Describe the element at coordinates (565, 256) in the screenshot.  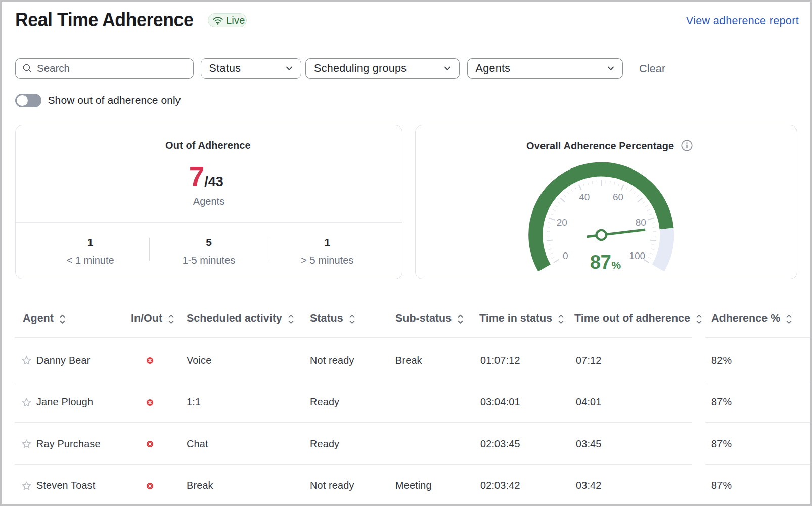
I see `svg-text: 0` at that location.